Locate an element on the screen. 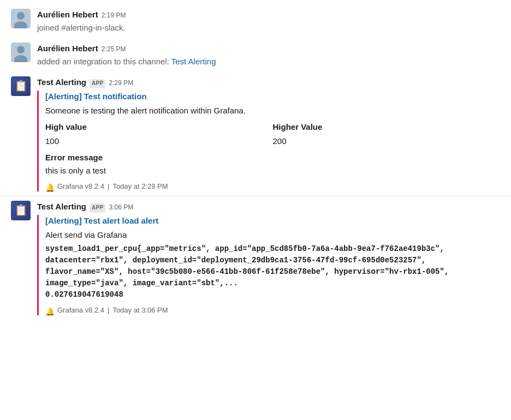 This screenshot has width=511, height=420. app-icon-4: 📋 is located at coordinates (21, 211).